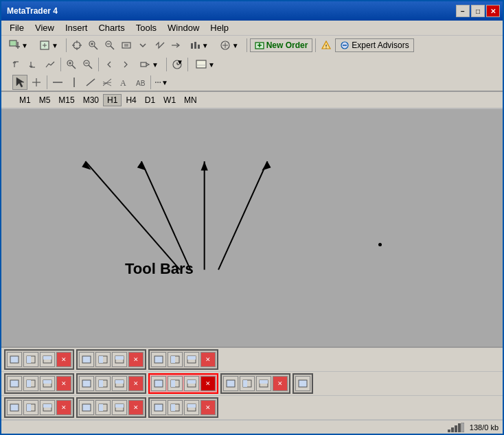 The width and height of the screenshot is (504, 435). I want to click on more-drawings-button: ▼, so click(161, 82).